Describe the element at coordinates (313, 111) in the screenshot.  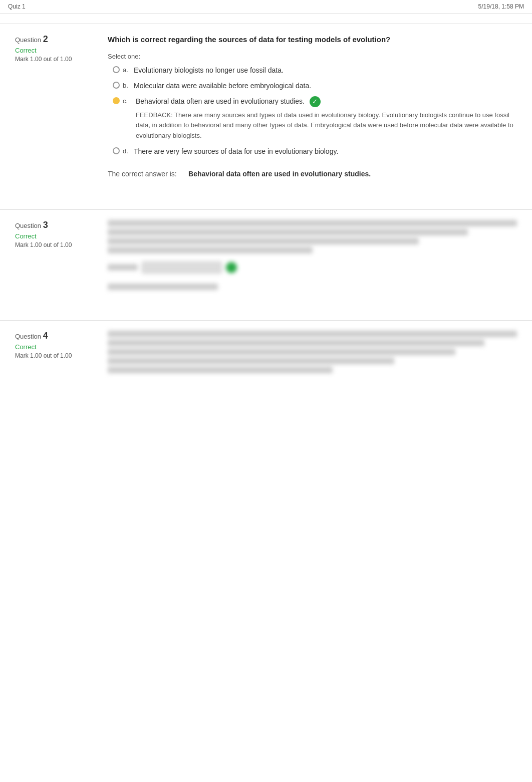
I see `answer-options-2: a. Evolutionary biologists no longer use…` at that location.